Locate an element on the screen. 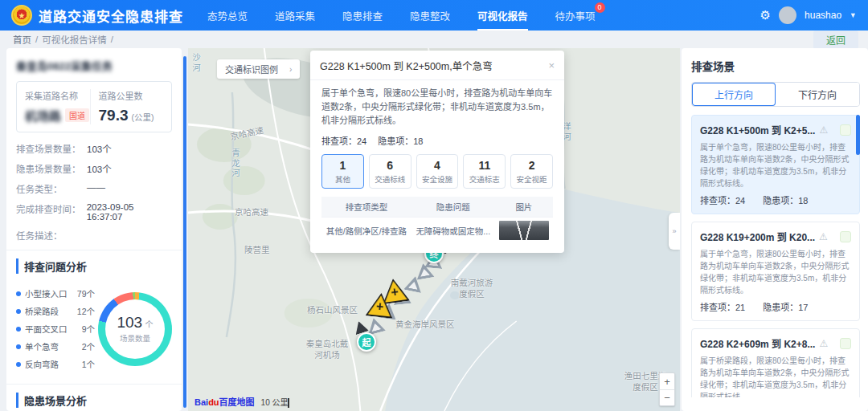  user-menu-chevron-icon: ▼ is located at coordinates (854, 15).